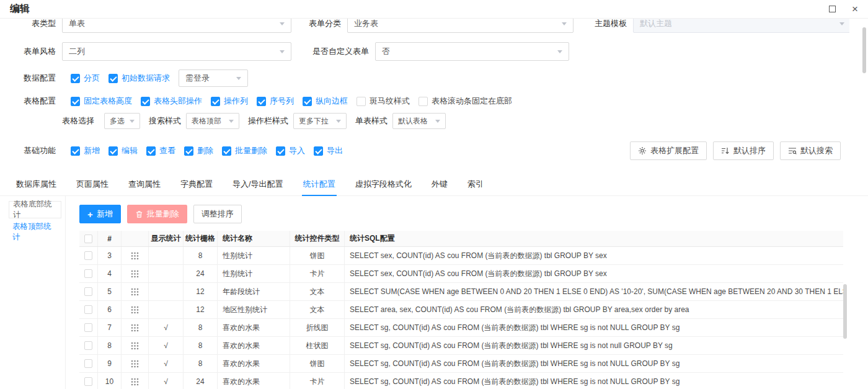 Image resolution: width=868 pixels, height=389 pixels. I want to click on close-icon: ×, so click(855, 9).